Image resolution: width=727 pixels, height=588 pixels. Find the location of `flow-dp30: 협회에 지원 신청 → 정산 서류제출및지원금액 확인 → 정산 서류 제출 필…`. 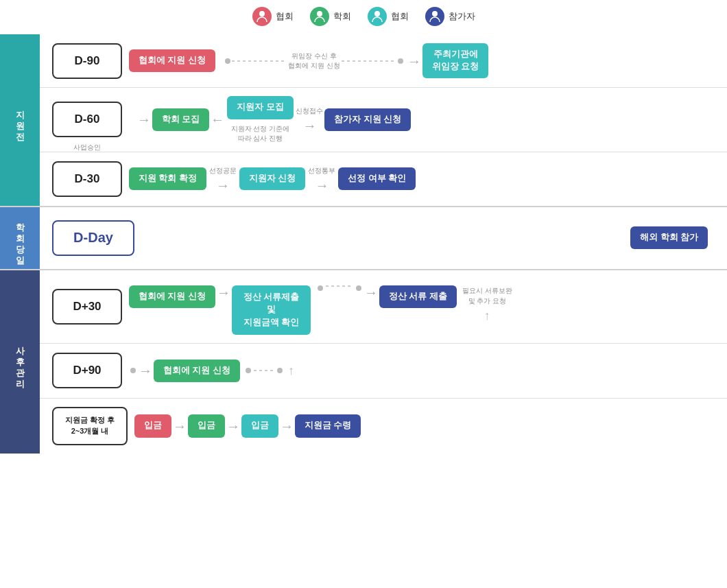

flow-dp30: 협회에 지원 신청 → 정산 서류제출및지원금액 확인 → 정산 서류 제출 필… is located at coordinates (425, 307).